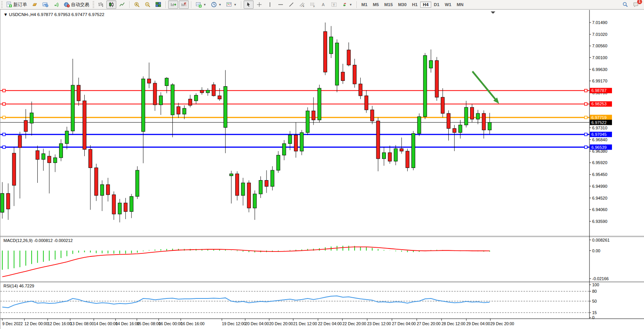 This screenshot has width=644, height=329. Describe the element at coordinates (314, 6) in the screenshot. I see `svg-text: F` at that location.